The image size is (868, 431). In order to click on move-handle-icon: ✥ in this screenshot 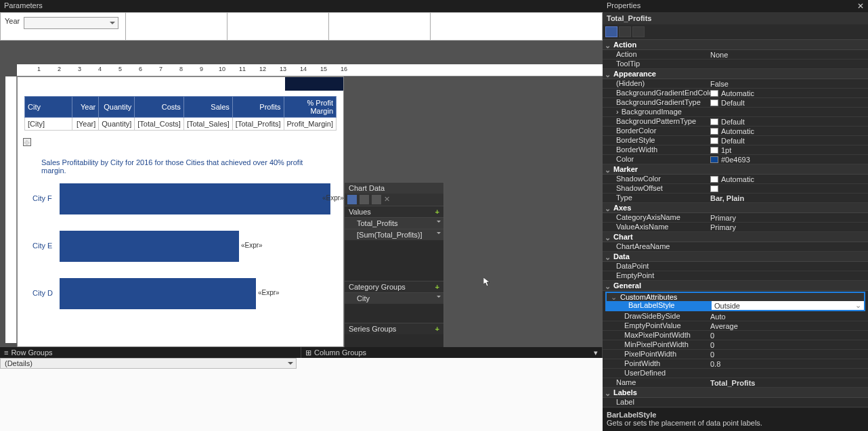, I will do `click(27, 142)`.